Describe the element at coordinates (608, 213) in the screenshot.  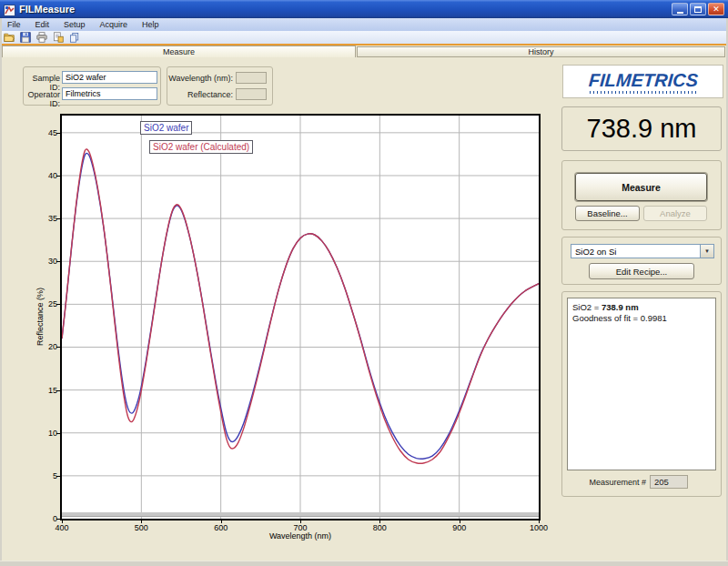
I see `baseline-button: Baseline...` at that location.